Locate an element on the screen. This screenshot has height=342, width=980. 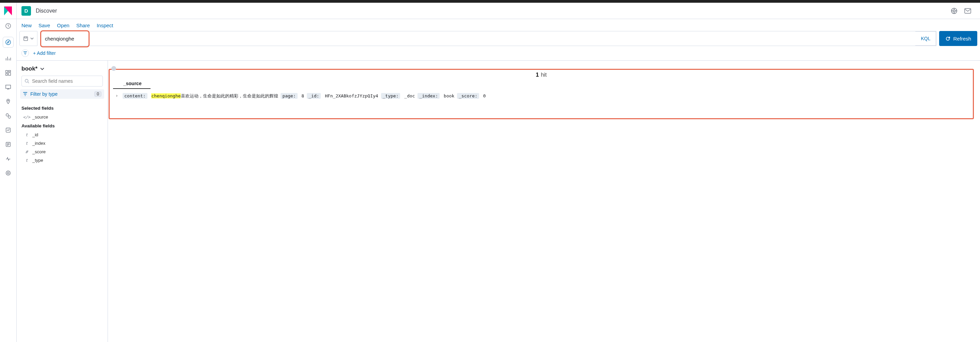
kv-content-rest: 喜欢运动，生命是如此的精彩，生命是如此的辉煌 is located at coordinates (229, 96).